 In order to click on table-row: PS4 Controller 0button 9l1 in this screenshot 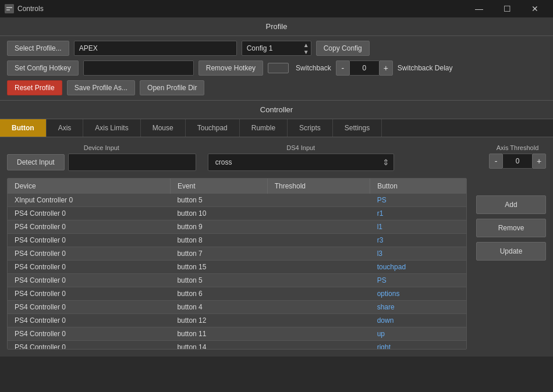, I will do `click(237, 227)`.